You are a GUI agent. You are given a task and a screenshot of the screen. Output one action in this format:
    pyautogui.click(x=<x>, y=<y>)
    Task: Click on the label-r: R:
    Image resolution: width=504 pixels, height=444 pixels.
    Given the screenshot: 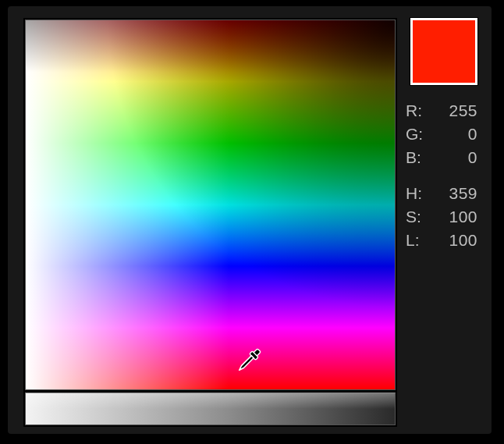 What is the action you would take?
    pyautogui.click(x=417, y=111)
    